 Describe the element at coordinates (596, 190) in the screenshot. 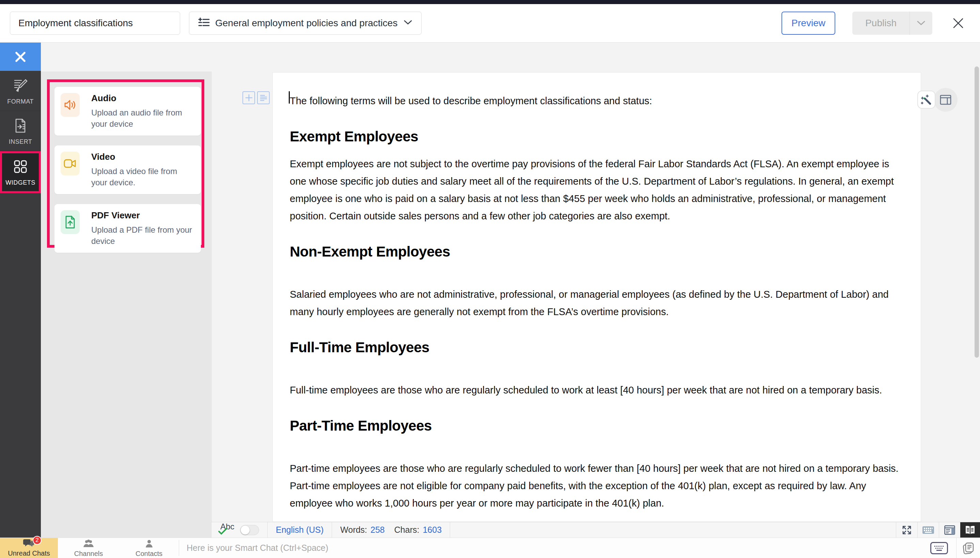

I see `paragraph: Exempt employees are not subject to the …` at that location.